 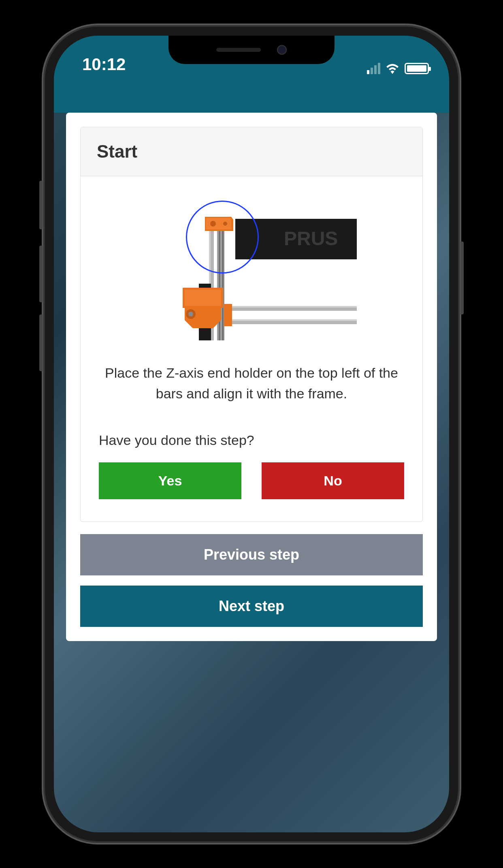 What do you see at coordinates (252, 152) in the screenshot?
I see `card-header: Start` at bounding box center [252, 152].